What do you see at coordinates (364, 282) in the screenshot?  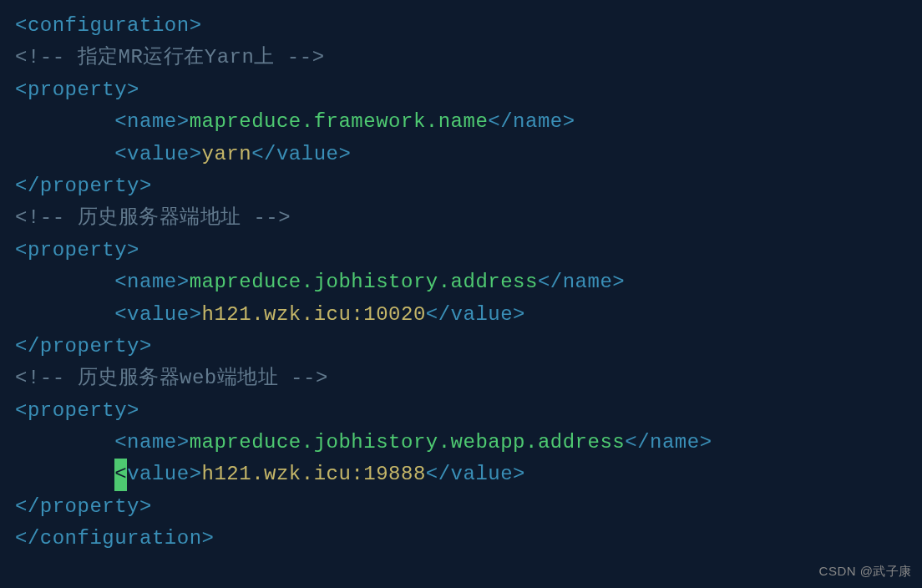 I see `xml-name-value: mapreduce.jobhistory.address` at bounding box center [364, 282].